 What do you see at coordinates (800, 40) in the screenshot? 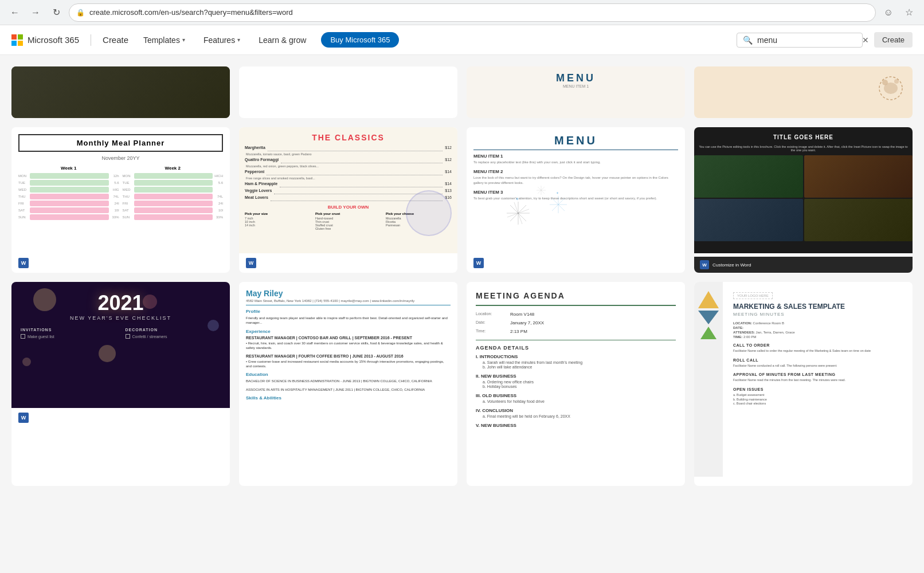
I see `search-box: 🔍 ✕` at bounding box center [800, 40].